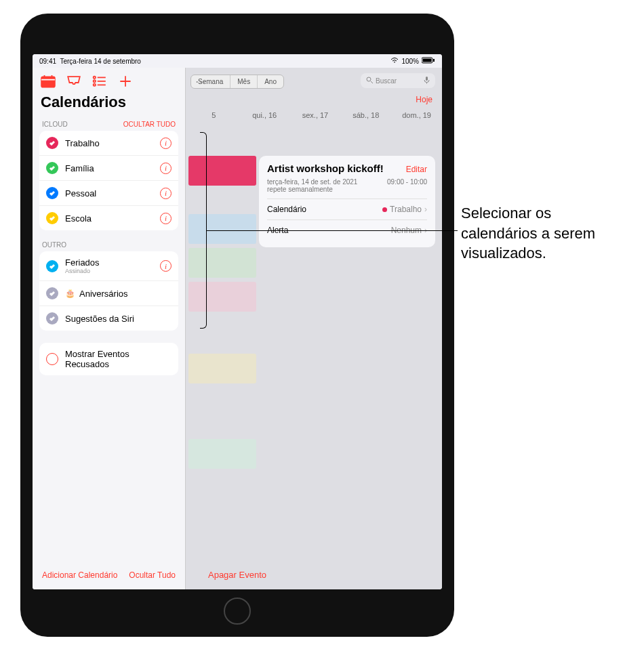 Image resolution: width=644 pixels, height=649 pixels. I want to click on seg-year: Ano, so click(270, 81).